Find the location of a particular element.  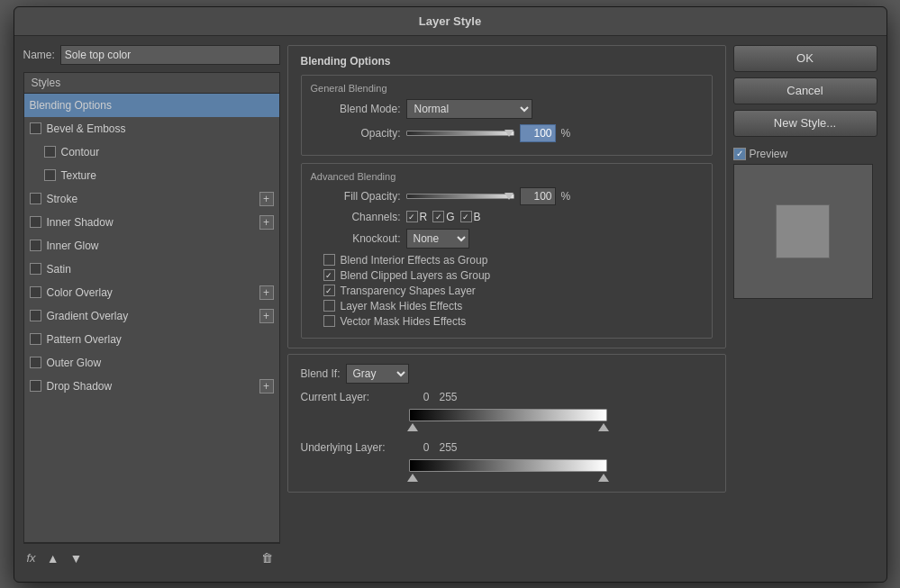

fill-opacity-input is located at coordinates (538, 196).